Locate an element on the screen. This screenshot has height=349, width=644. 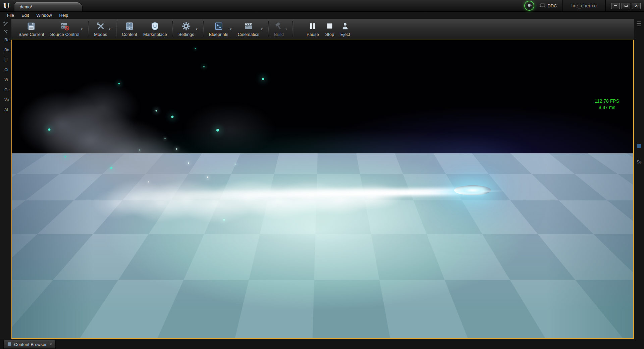
eject-button: Eject is located at coordinates (345, 29).